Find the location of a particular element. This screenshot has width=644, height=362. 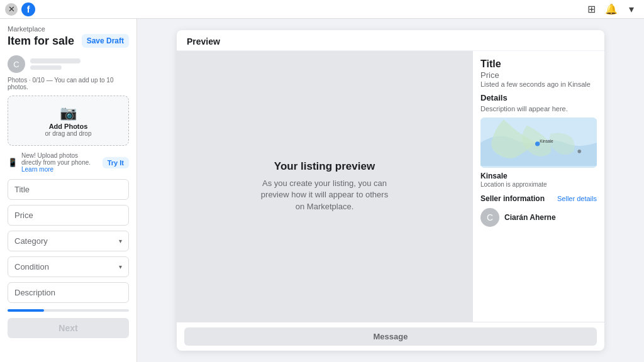

preview-details-section-title: Details is located at coordinates (538, 98).